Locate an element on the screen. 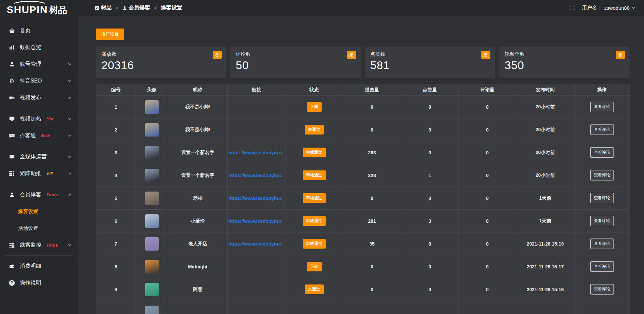  sidebar-item-consumption-detail: 消费明细 is located at coordinates (39, 266).